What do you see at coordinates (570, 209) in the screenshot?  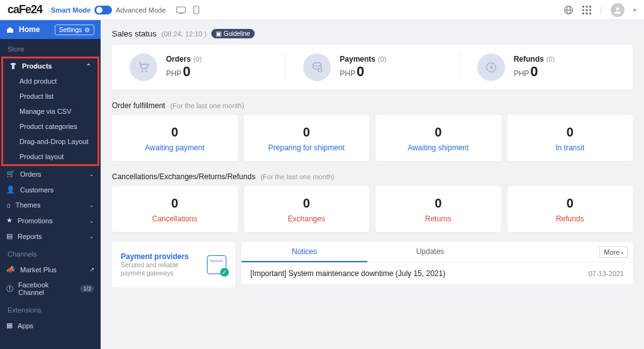 I see `tile-refunds: 0Refunds` at bounding box center [570, 209].